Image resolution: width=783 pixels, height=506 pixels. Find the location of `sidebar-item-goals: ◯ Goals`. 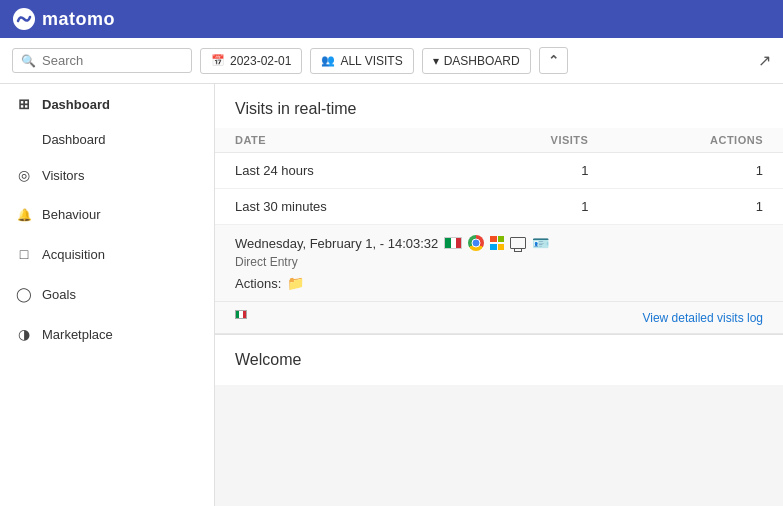

sidebar-item-goals: ◯ Goals is located at coordinates (107, 294).